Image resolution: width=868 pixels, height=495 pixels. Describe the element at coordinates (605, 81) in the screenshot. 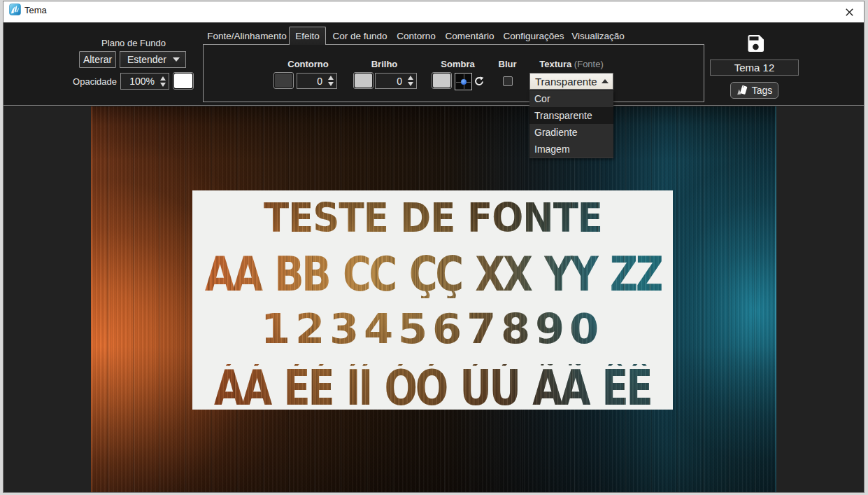

I see `chevron-up-icon` at that location.